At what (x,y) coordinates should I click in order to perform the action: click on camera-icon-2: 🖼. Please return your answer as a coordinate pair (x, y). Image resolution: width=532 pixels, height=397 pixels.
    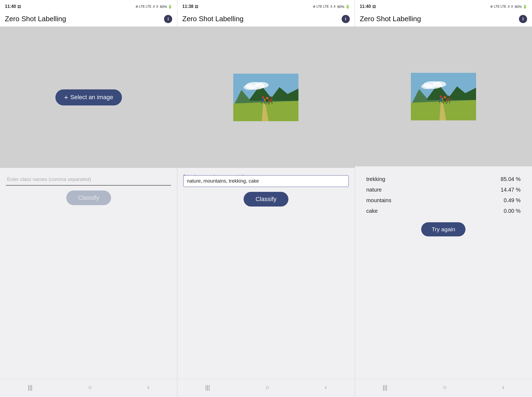
    Looking at the image, I should click on (197, 7).